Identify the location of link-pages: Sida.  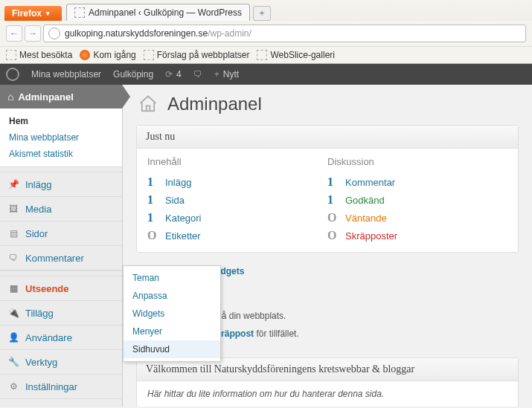
(175, 201).